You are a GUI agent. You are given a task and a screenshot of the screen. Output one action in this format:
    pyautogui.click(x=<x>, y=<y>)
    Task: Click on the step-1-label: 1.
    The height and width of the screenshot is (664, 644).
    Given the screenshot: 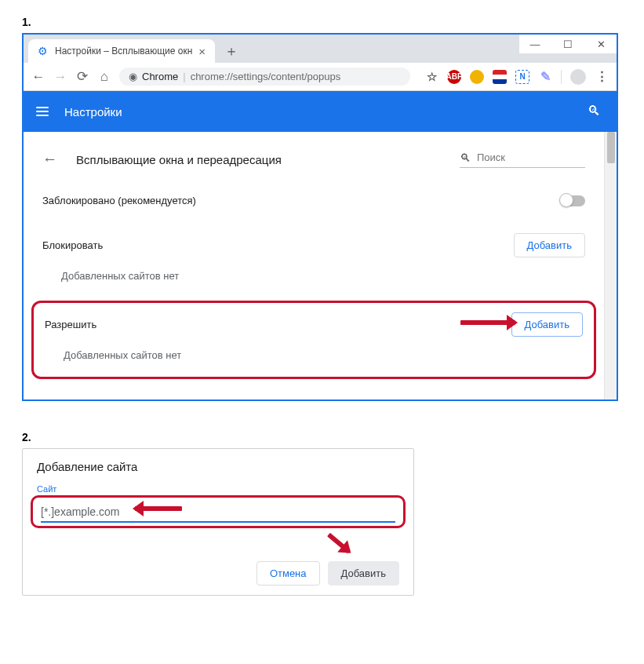 What is the action you would take?
    pyautogui.click(x=322, y=22)
    